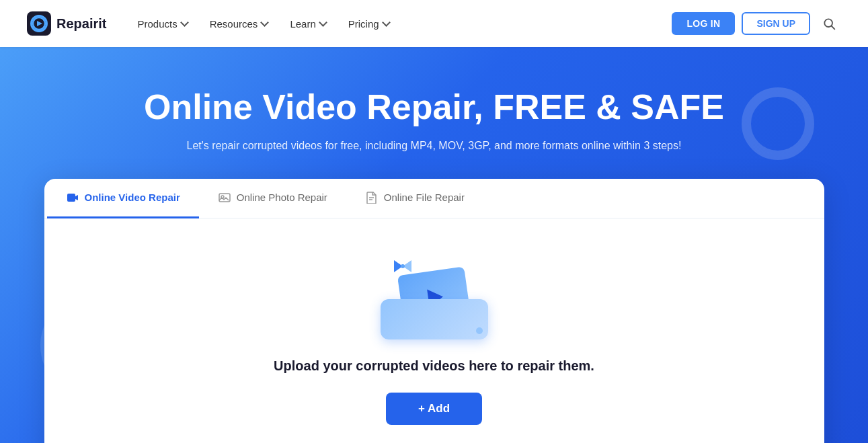 Image resolution: width=868 pixels, height=443 pixels. I want to click on nav-learn: Learn, so click(308, 24).